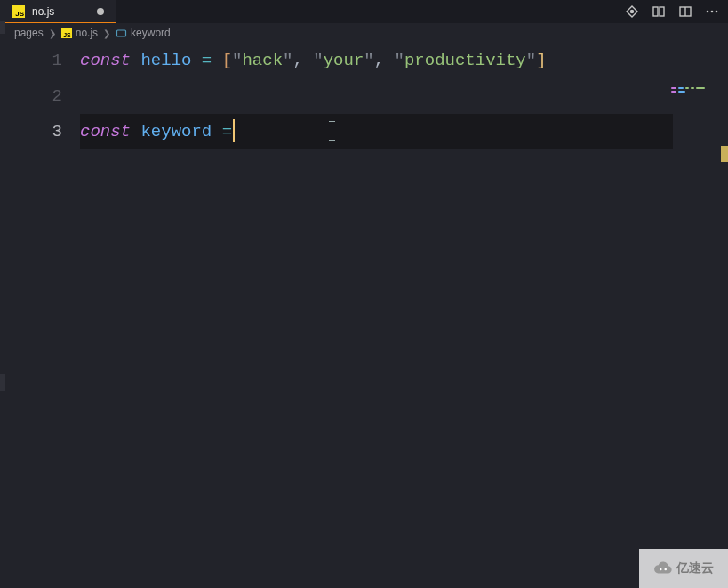  What do you see at coordinates (43, 12) in the screenshot?
I see `tab-filename: no.js` at bounding box center [43, 12].